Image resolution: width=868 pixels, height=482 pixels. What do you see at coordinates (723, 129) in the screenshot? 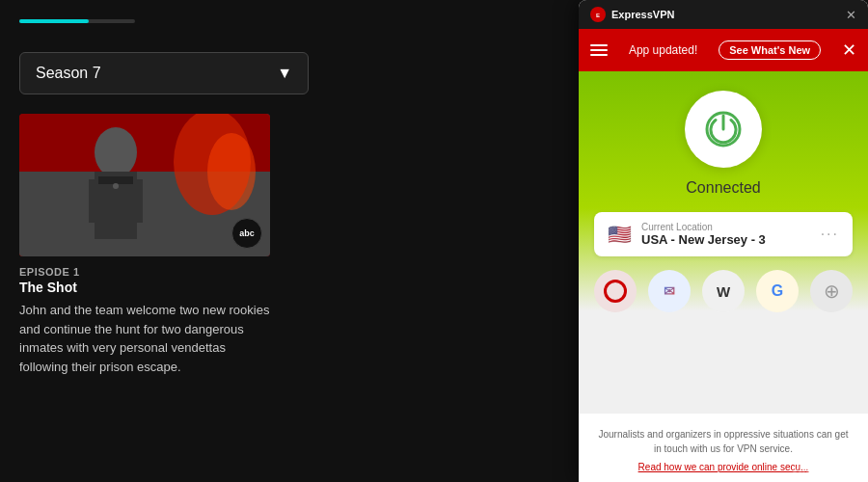
I see `power-icon-svg` at bounding box center [723, 129].